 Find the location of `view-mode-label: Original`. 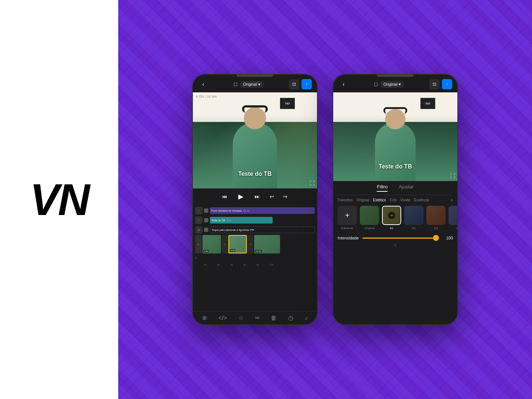

view-mode-label: Original is located at coordinates (250, 84).